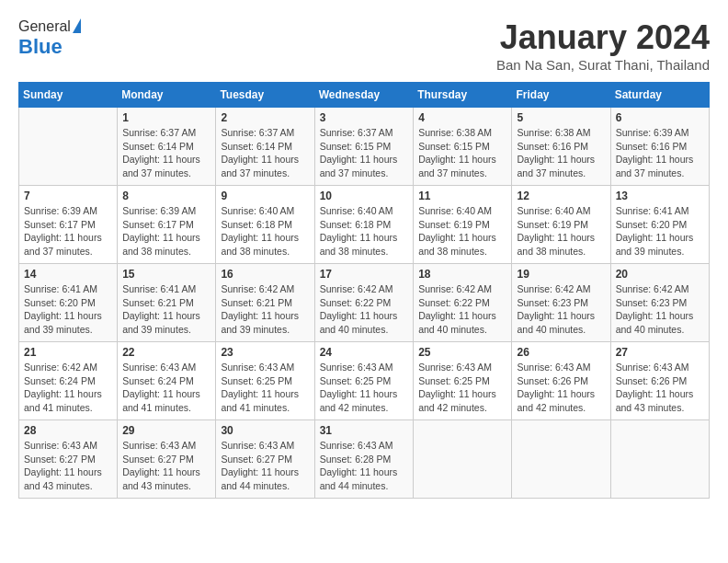  Describe the element at coordinates (364, 381) in the screenshot. I see `calendar-cell: 24Sunrise: 6:43 AMSunset: 6:25 PMDayligh…` at that location.